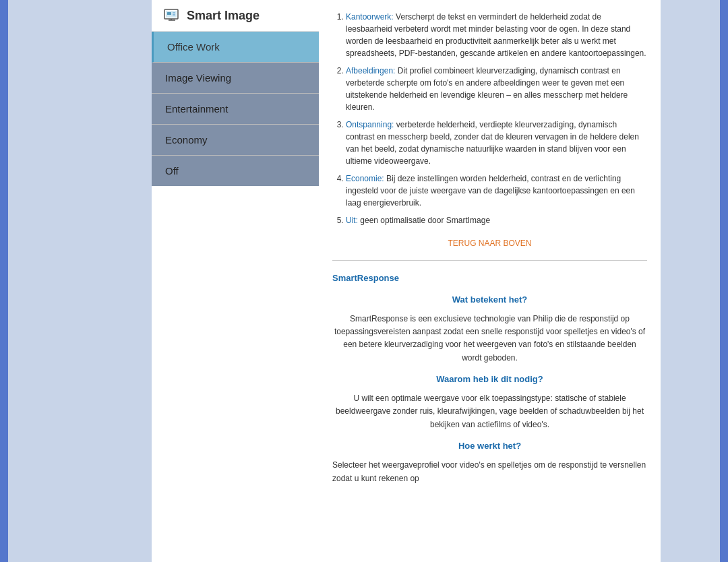 The width and height of the screenshot is (728, 562). I want to click on what-title: Wat betekent het?, so click(489, 300).